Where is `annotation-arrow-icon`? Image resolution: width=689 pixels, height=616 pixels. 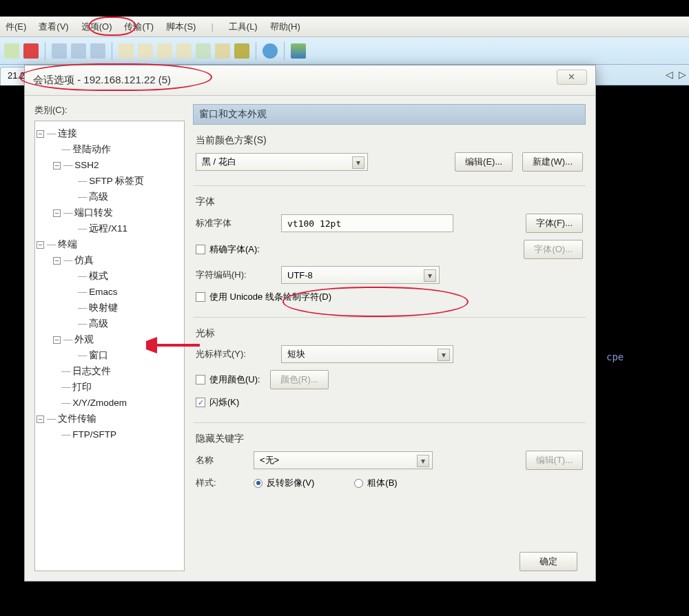 annotation-arrow-icon is located at coordinates (174, 345).